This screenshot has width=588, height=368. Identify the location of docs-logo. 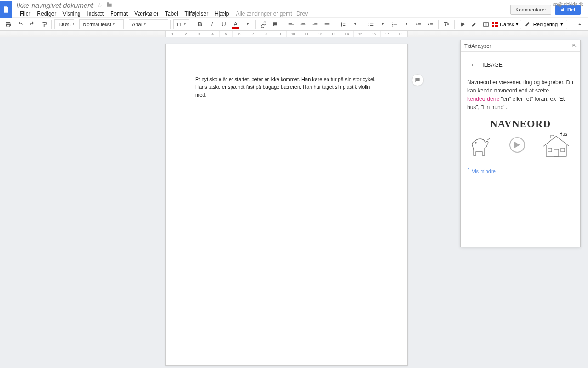
(6, 10).